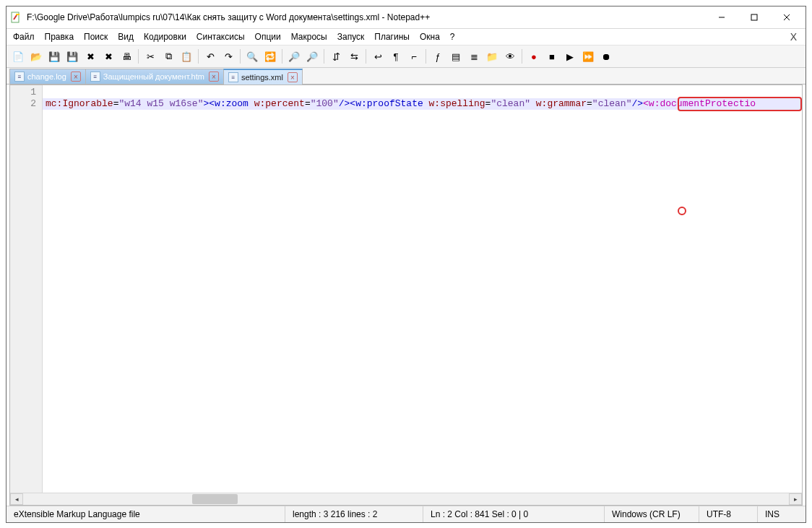 Image resolution: width=812 pixels, height=528 pixels. What do you see at coordinates (221, 37) in the screenshot?
I see `menu-language: Синтаксисы` at bounding box center [221, 37].